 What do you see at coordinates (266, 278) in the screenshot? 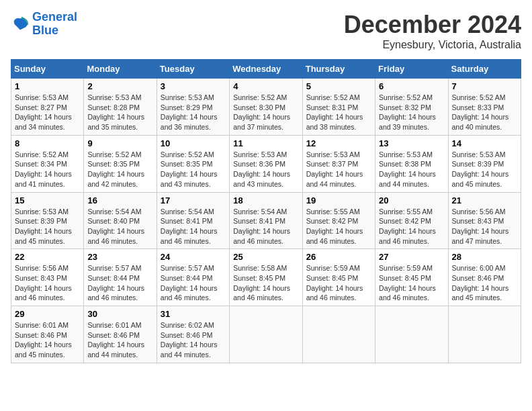
I see `week-row-4: 22 Sunrise: 5:56 AM Sunset: 8:43 PM Dayl…` at bounding box center [266, 278].